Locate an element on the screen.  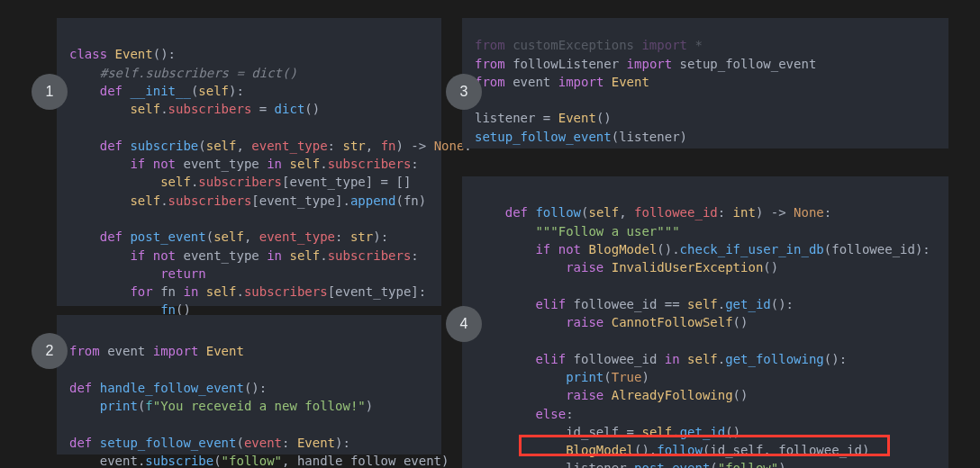
badge-label: 3 is located at coordinates (465, 92).